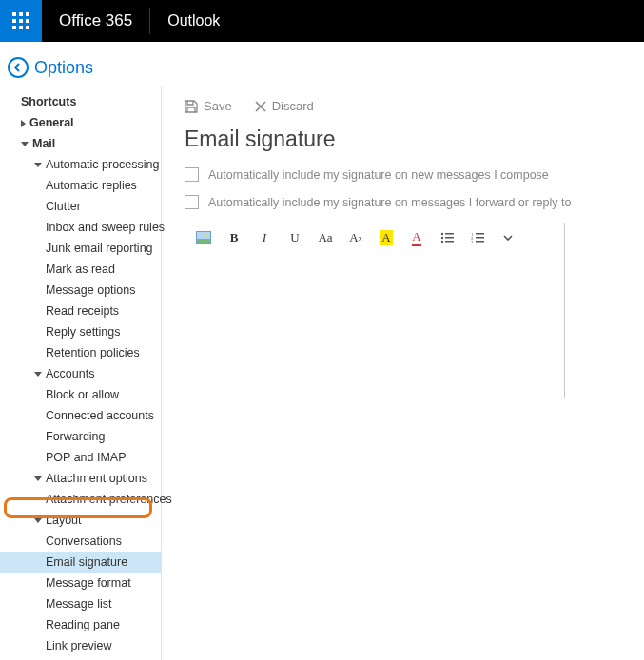 This screenshot has height=660, width=644. I want to click on checkbox-row-new-messages: Automatically include my signature on ne…, so click(403, 175).